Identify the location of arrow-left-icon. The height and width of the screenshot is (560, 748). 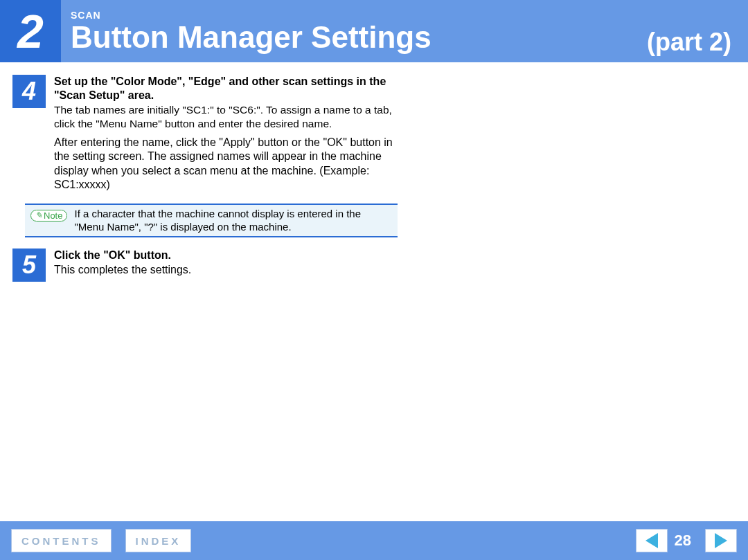
(652, 541).